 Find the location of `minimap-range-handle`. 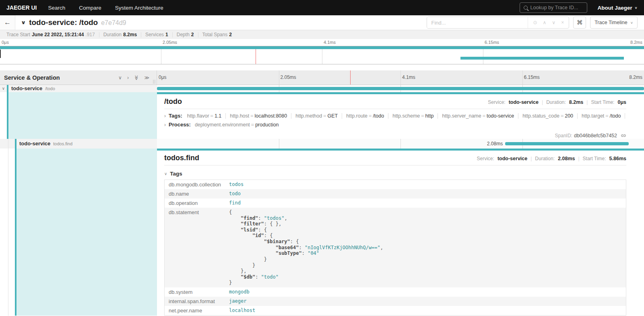

minimap-range-handle is located at coordinates (0, 54).